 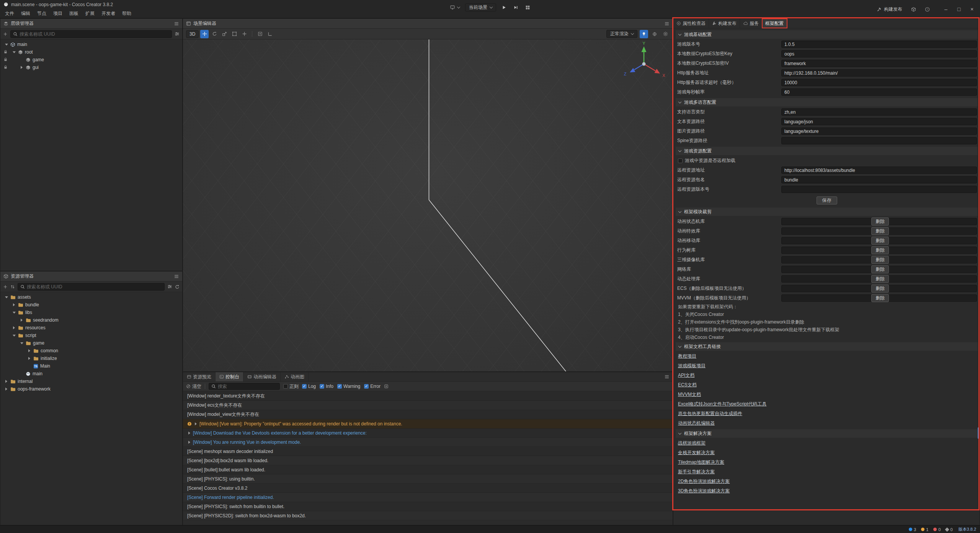 I want to click on clear-console-button: 清空, so click(x=194, y=387).